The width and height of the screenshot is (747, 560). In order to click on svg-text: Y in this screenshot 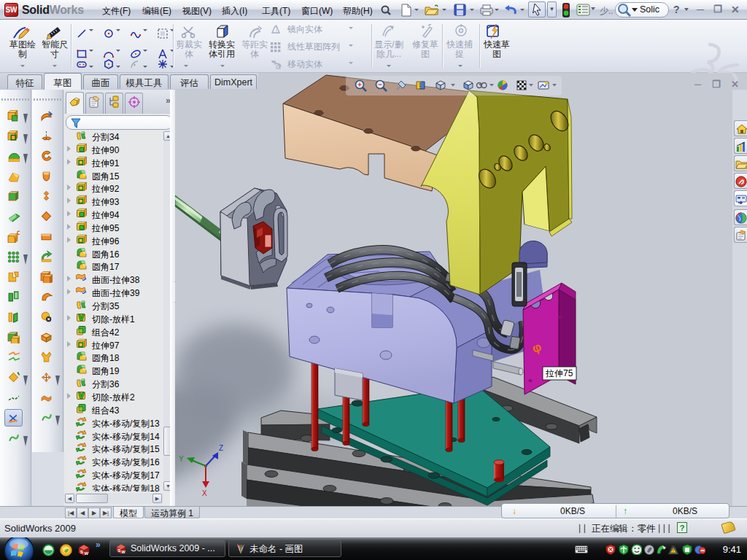, I will do `click(181, 459)`.